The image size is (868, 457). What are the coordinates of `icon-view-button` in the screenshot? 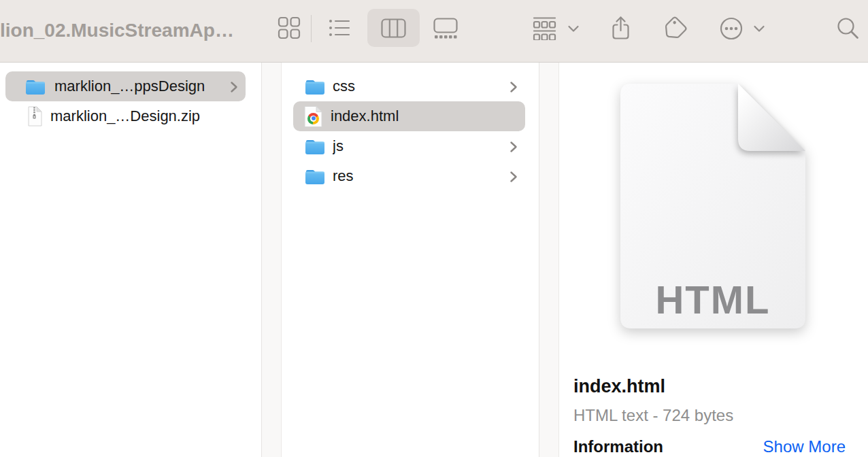 It's located at (289, 28).